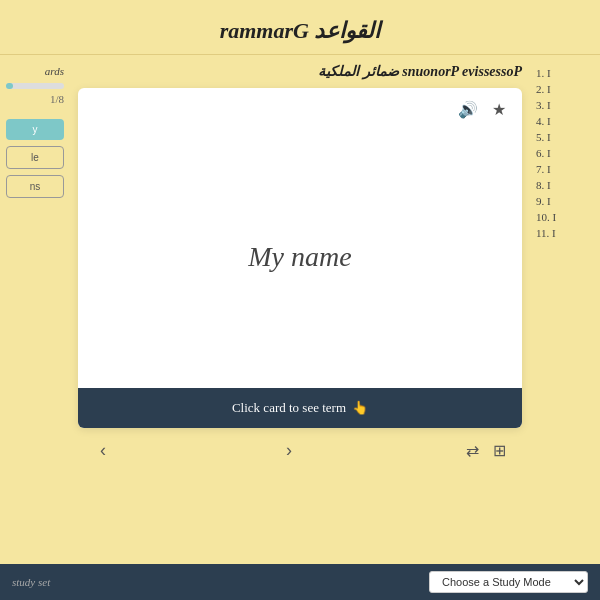 This screenshot has width=600, height=600. I want to click on list-item: 5. I, so click(565, 137).